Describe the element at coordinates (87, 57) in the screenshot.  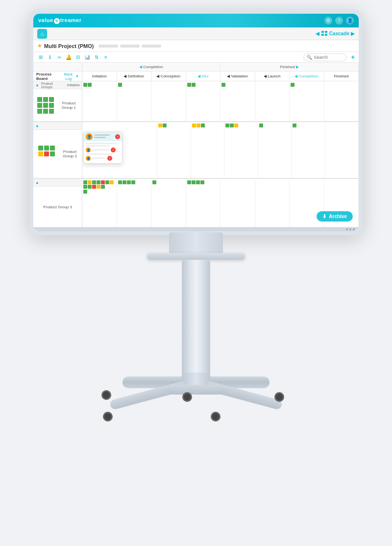
I see `chart-icon: 📊` at that location.